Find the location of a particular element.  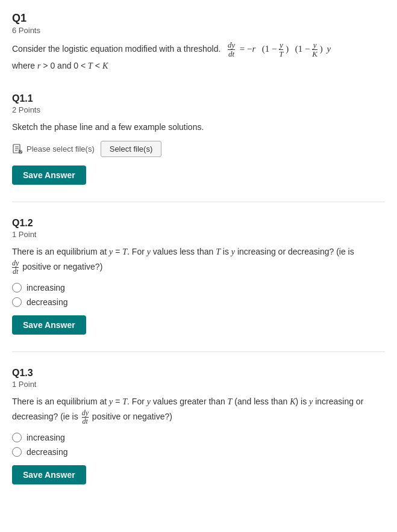

q1-points: 6 Points is located at coordinates (199, 30).